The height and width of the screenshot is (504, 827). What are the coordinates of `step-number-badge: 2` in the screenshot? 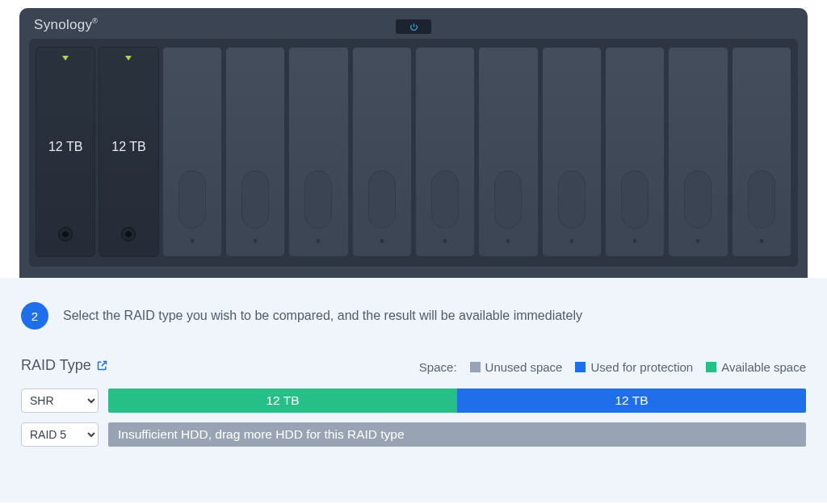 It's located at (35, 316).